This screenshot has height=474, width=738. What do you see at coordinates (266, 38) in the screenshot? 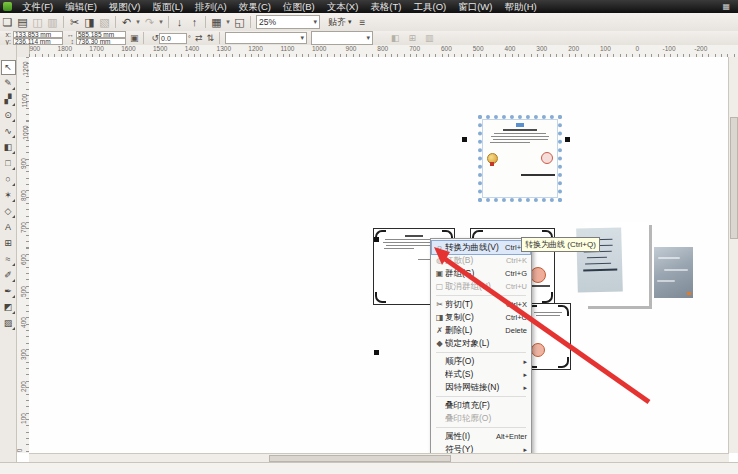
I see `outline-style-combo: ▾` at bounding box center [266, 38].